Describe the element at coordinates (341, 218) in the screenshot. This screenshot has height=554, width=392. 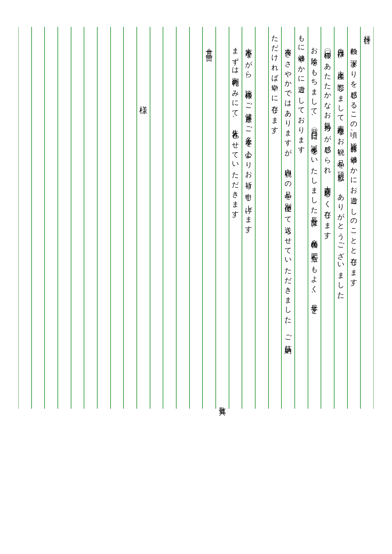
I see `manuscript-column: 先日は、主産に際しまして素敵なお祝い品を頂戴し、ありがとうございました。` at that location.